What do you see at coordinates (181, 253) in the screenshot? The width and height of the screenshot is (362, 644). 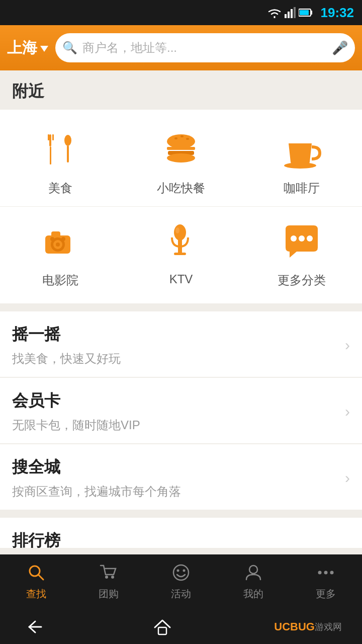 I see `category-item-ktv: KTV` at bounding box center [181, 253].